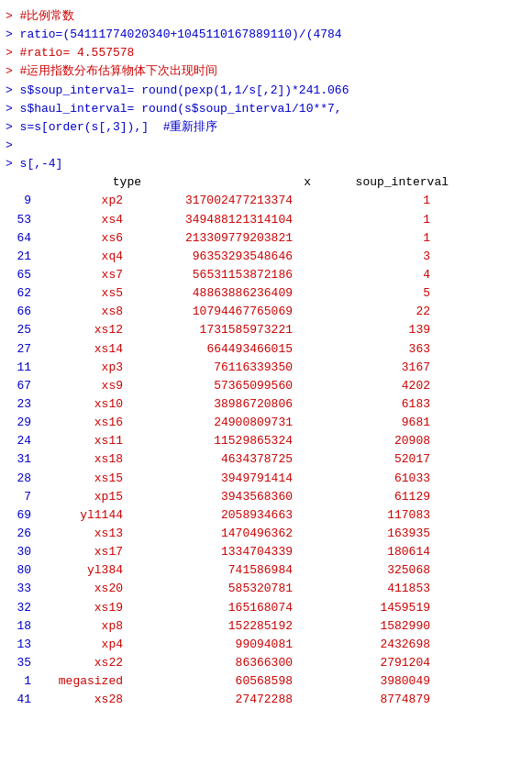 This screenshot has width=532, height=776. What do you see at coordinates (266, 72) in the screenshot?
I see `line-4: > #运用指数分布估算物体下次出现时间` at bounding box center [266, 72].